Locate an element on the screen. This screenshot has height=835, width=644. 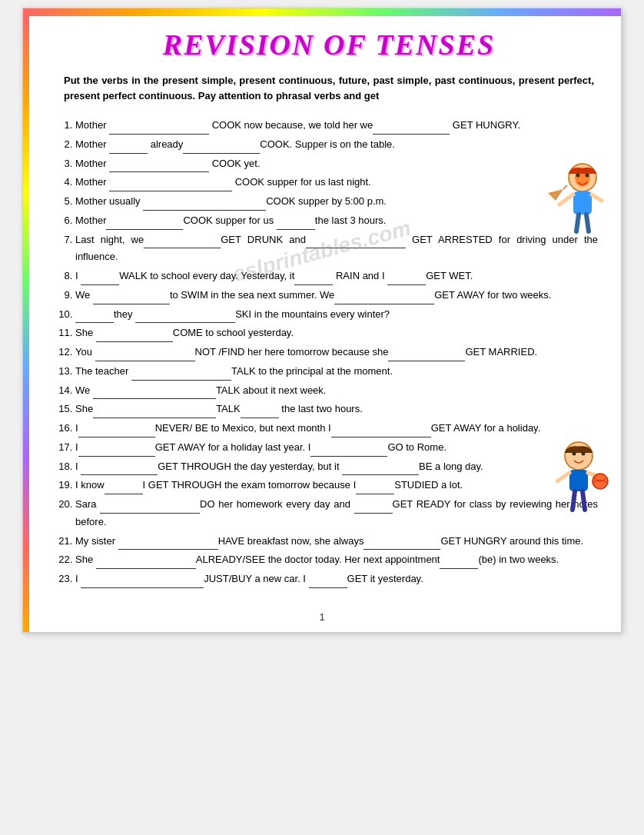
cartoon-bottom-right is located at coordinates (575, 481).